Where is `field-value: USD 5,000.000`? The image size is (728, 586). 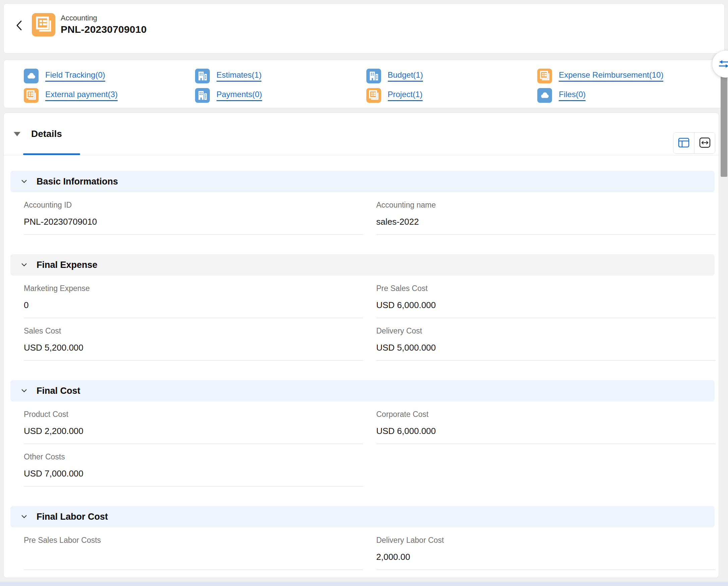 field-value: USD 5,000.000 is located at coordinates (546, 348).